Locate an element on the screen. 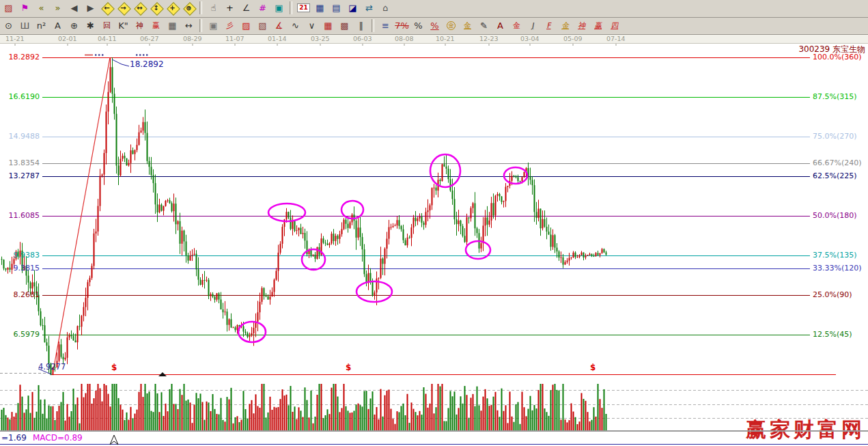 This screenshot has width=868, height=446. percent-strike-icon: 7% is located at coordinates (402, 26).